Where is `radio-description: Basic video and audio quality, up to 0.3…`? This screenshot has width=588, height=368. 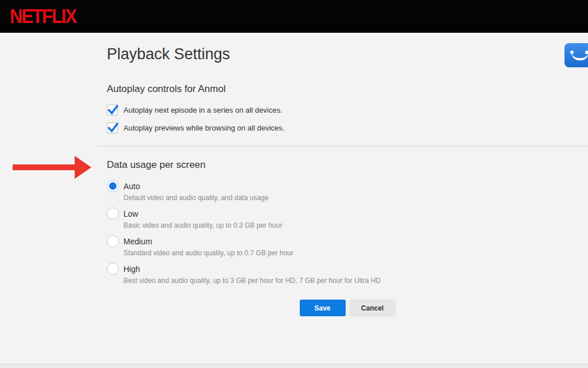
radio-description: Basic video and audio quality, up to 0.3… is located at coordinates (252, 225).